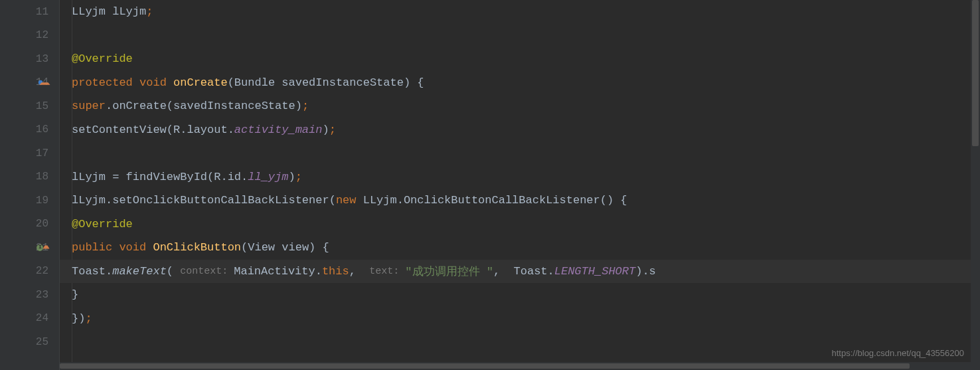  What do you see at coordinates (42, 318) in the screenshot?
I see `line-number: 24` at bounding box center [42, 318].